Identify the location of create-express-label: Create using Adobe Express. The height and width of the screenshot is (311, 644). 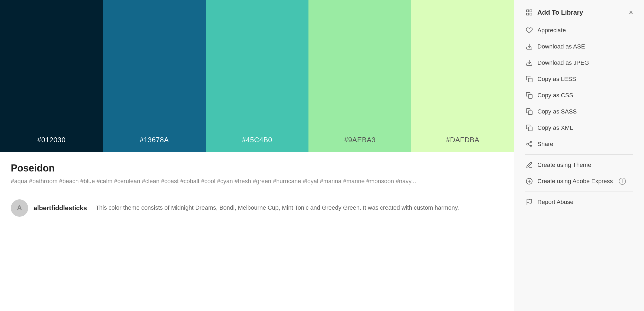
(575, 181).